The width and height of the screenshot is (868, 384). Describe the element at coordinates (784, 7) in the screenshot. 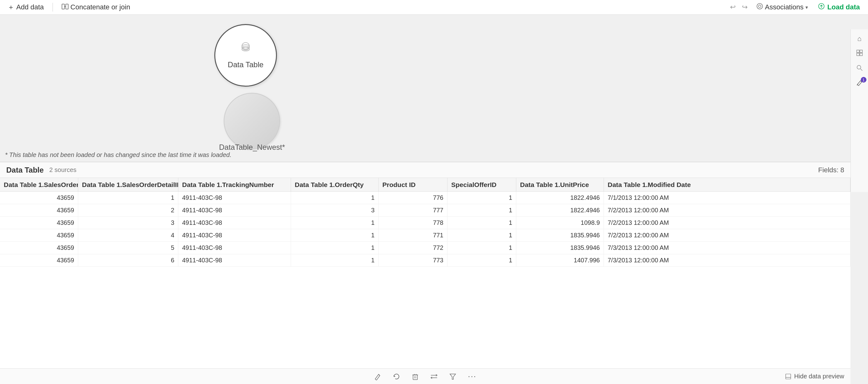

I see `associations-label: Associations` at that location.